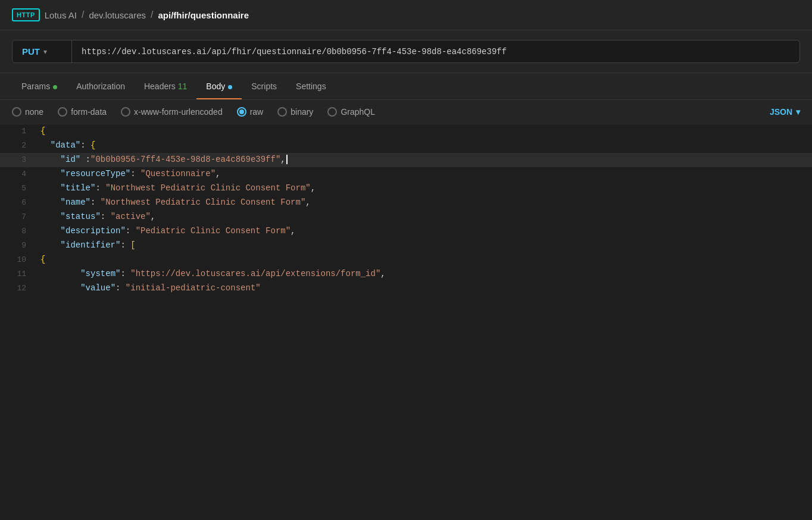 The width and height of the screenshot is (812, 520). I want to click on line-content: "resourceType": "Questionnaire",, so click(424, 174).